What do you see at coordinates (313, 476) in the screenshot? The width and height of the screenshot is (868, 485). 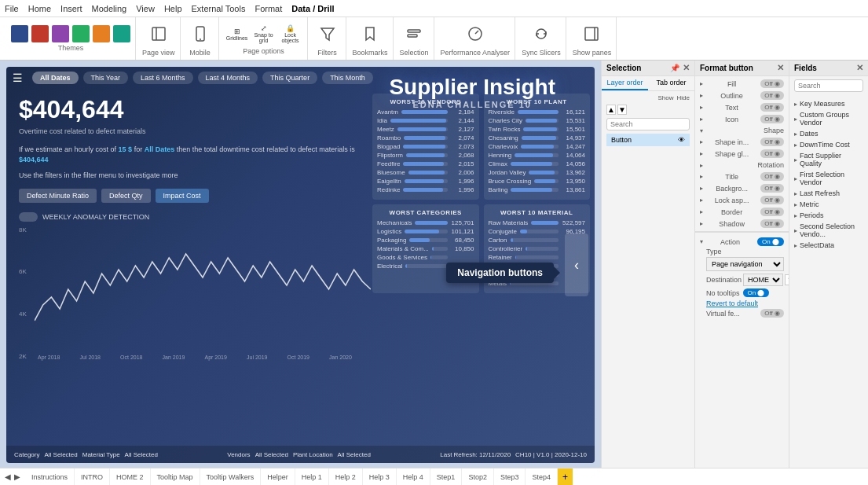 I see `bottom-tab-help-1: Help 1` at bounding box center [313, 476].